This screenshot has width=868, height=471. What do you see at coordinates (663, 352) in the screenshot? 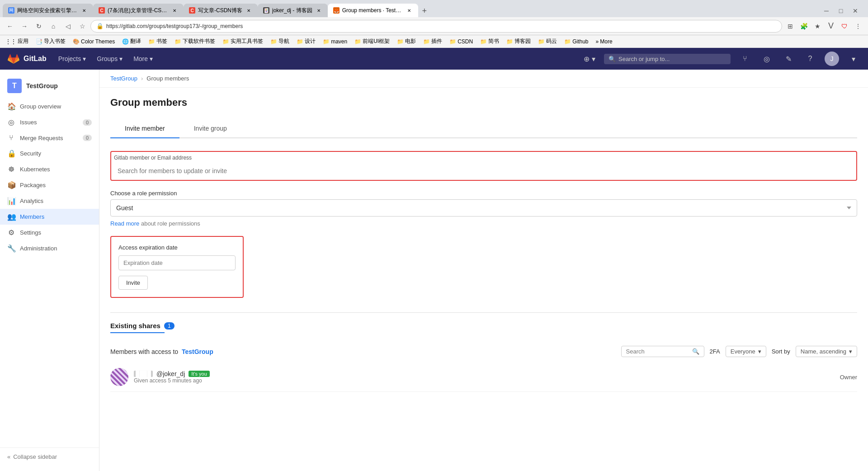
I see `member-filter-search: 🔍` at bounding box center [663, 352].